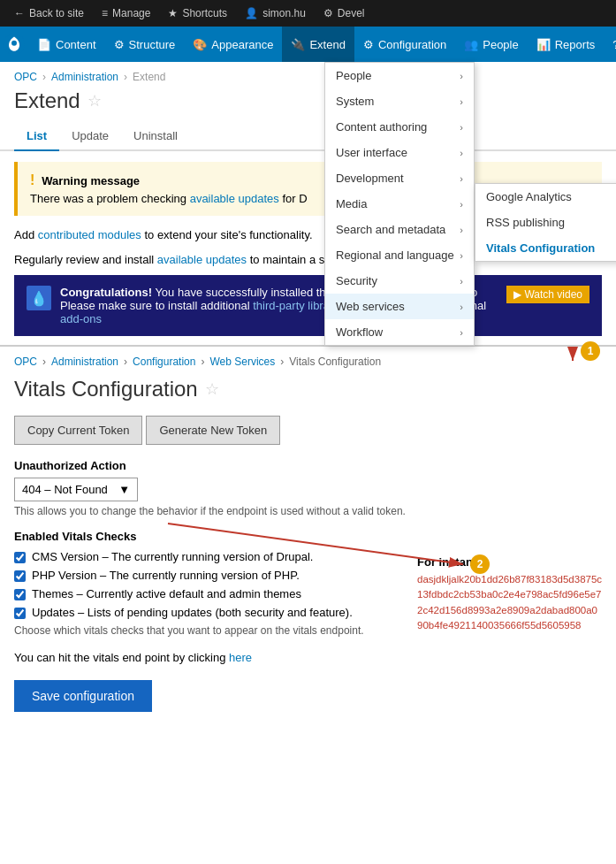 Image resolution: width=616 pixels, height=864 pixels. I want to click on nav-structure: ⚙ Structure, so click(145, 44).